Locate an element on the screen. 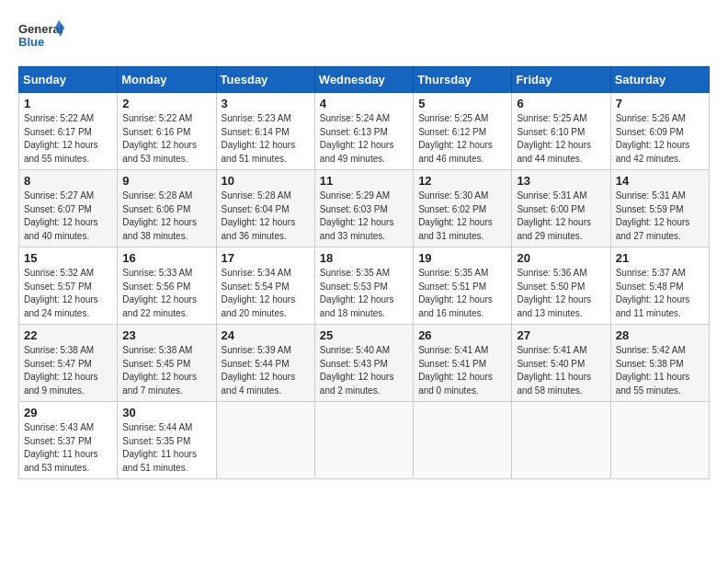  day-cell-22: 22Sunrise: 5:38 AMSunset: 5:47 PMDayligh… is located at coordinates (68, 363).